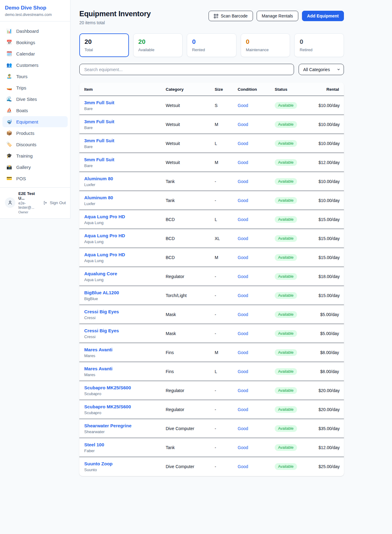 The height and width of the screenshot is (534, 392). I want to click on stat-card-rented: 0 Rented, so click(212, 45).